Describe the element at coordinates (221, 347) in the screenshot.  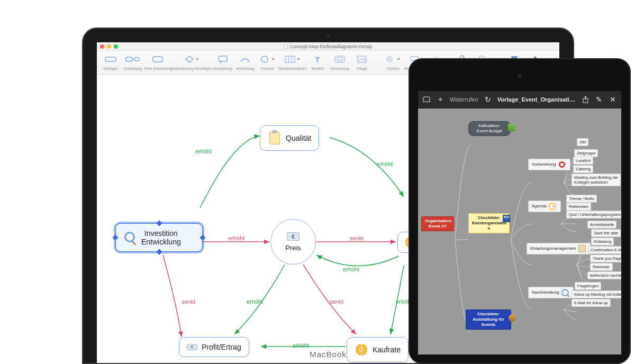
I see `node-label: Profit/Ertrag` at that location.